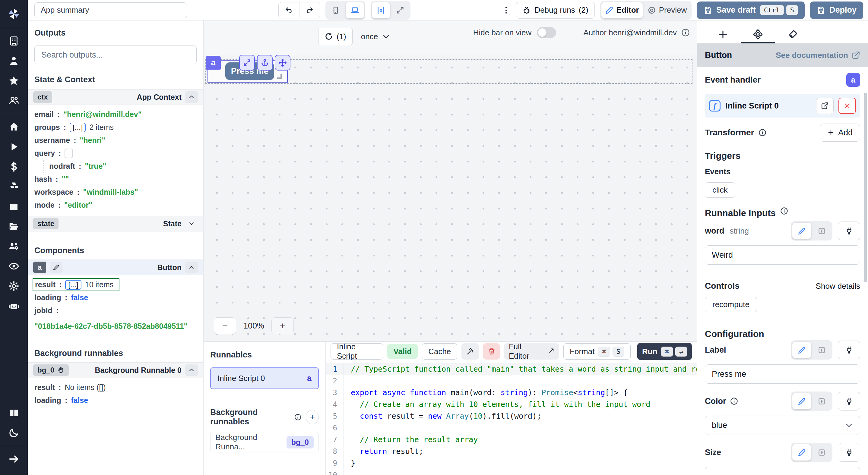 The width and height of the screenshot is (868, 475). Describe the element at coordinates (512, 405) in the screenshot. I see `code-line: 4 // Create an array with 10 elements, f…` at that location.